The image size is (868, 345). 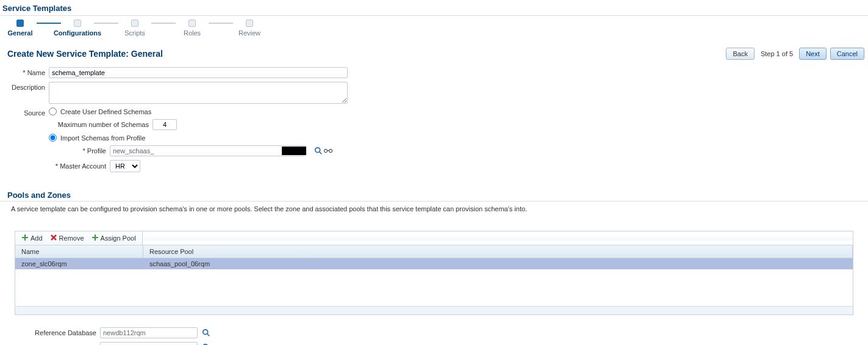 I want to click on add-button: Add, so click(x=32, y=238).